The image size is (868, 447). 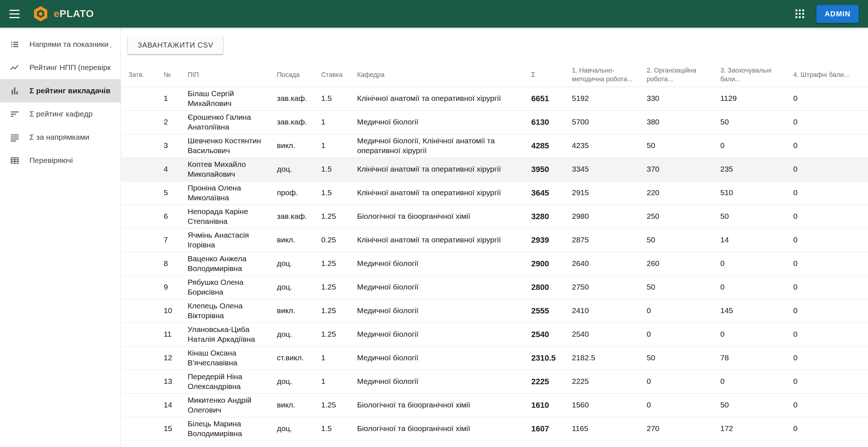 What do you see at coordinates (228, 358) in the screenshot?
I see `cell-name: Кінаш Оксана В'ячеславівна` at bounding box center [228, 358].